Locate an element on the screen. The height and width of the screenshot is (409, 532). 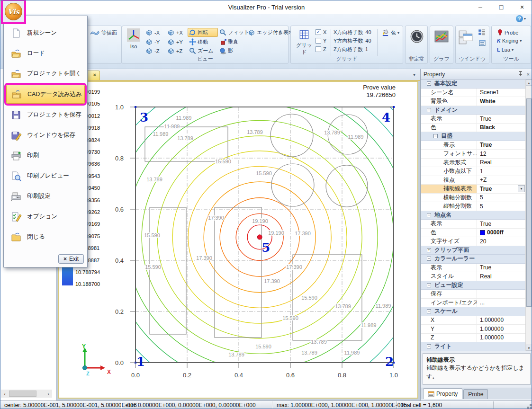
app-menu-item: 印刷プレビュー is located at coordinates (45, 176).